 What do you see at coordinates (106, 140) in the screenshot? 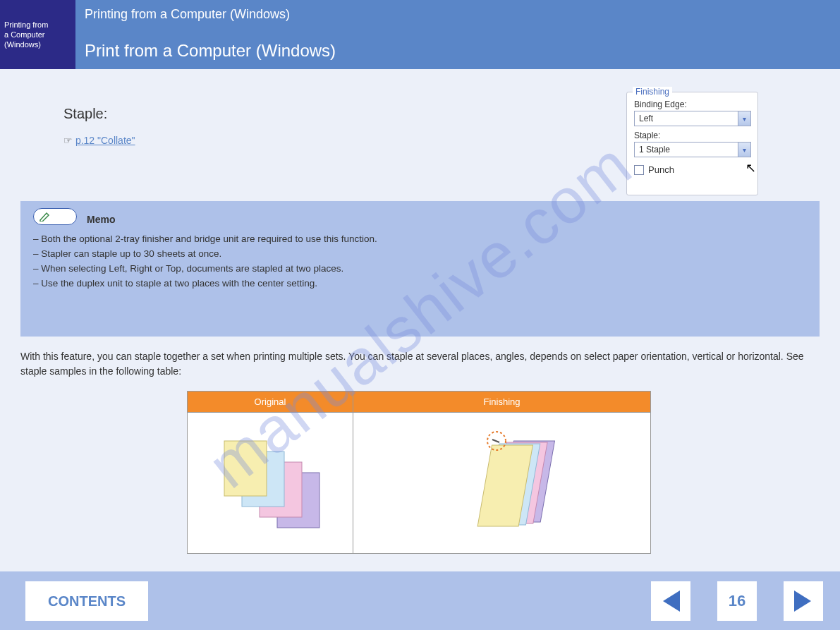
I see `crossref-link: p.12 "Collate"` at bounding box center [106, 140].